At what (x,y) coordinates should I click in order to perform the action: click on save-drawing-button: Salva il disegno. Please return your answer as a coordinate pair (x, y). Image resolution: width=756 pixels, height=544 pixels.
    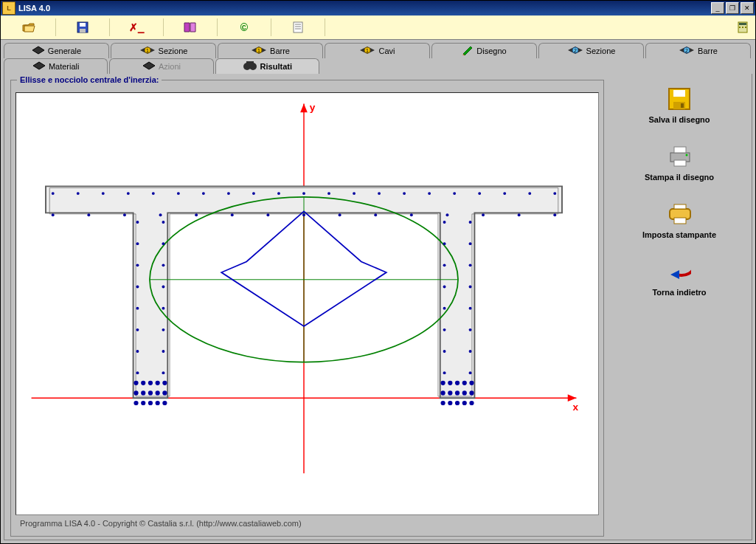
    Looking at the image, I should click on (679, 106).